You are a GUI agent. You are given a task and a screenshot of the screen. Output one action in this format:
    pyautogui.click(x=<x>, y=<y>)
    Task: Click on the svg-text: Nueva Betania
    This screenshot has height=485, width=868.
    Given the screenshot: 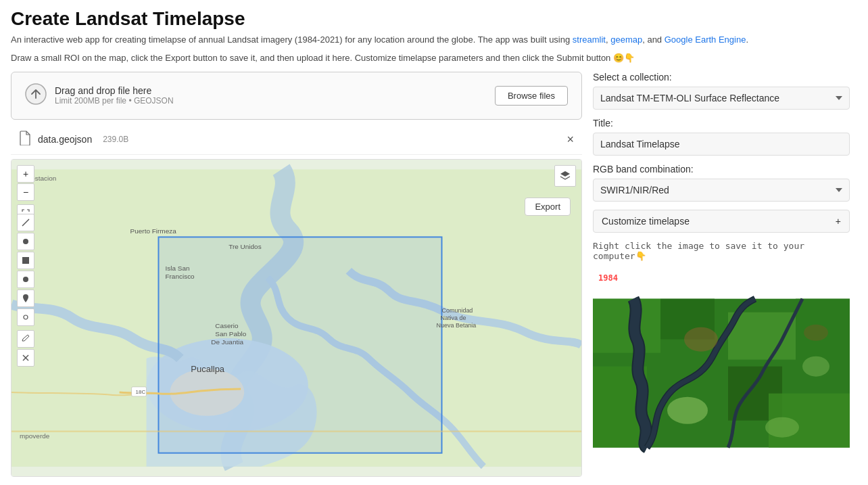 What is the action you would take?
    pyautogui.click(x=457, y=325)
    